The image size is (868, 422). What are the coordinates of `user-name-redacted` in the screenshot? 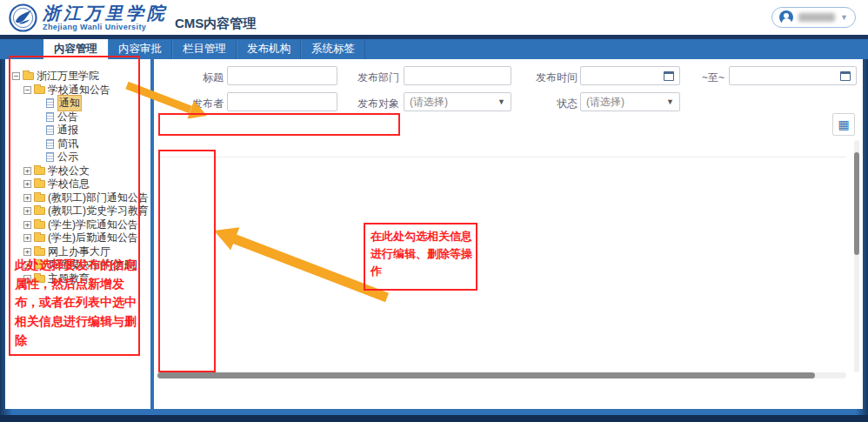 It's located at (817, 17).